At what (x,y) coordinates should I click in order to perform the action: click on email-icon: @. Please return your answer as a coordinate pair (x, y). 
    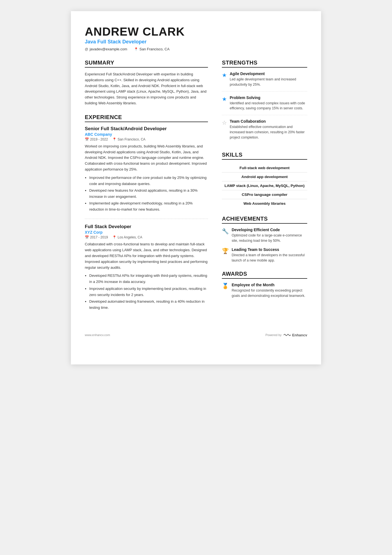
    Looking at the image, I should click on (86, 49).